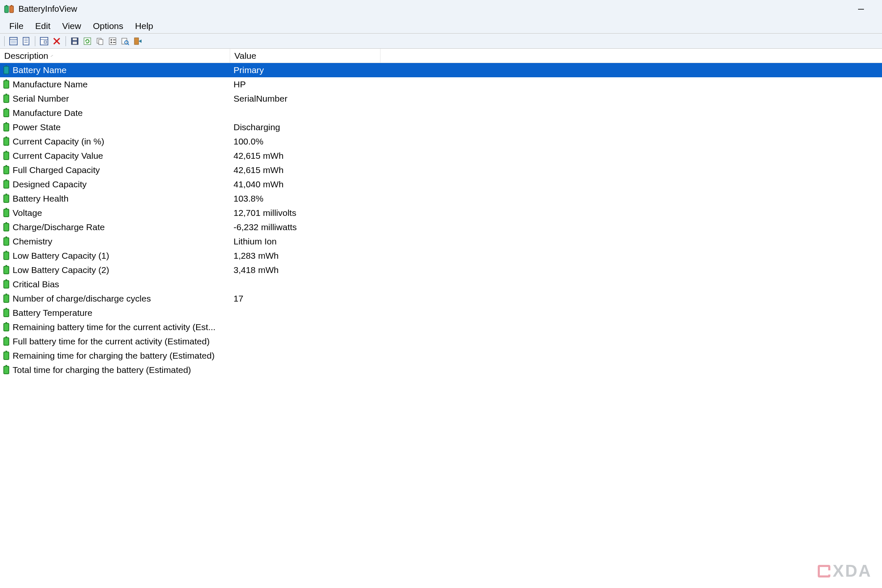 The width and height of the screenshot is (882, 588). Describe the element at coordinates (115, 113) in the screenshot. I see `cell-description: Manufacture Date` at that location.